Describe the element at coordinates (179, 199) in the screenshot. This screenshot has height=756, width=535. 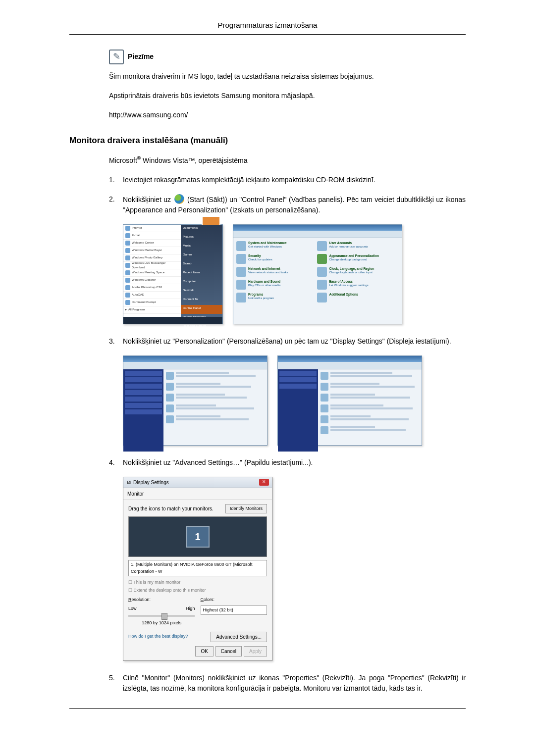
I see `start-orb-icon` at that location.